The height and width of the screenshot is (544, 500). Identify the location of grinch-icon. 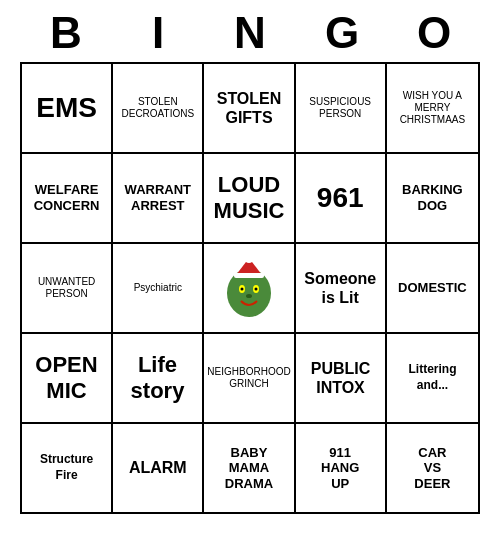
(249, 288).